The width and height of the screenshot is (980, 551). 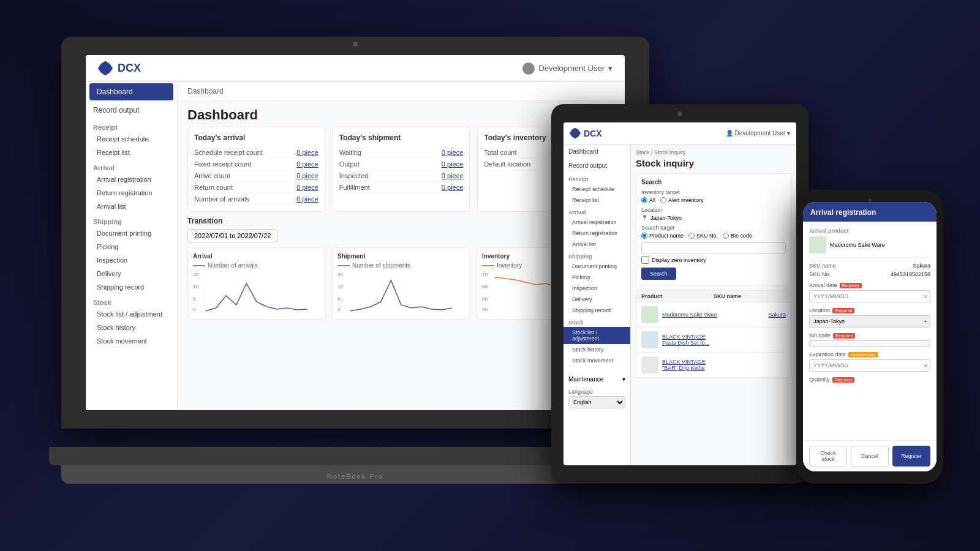 I want to click on sidebar-item-picking: Picking, so click(x=131, y=247).